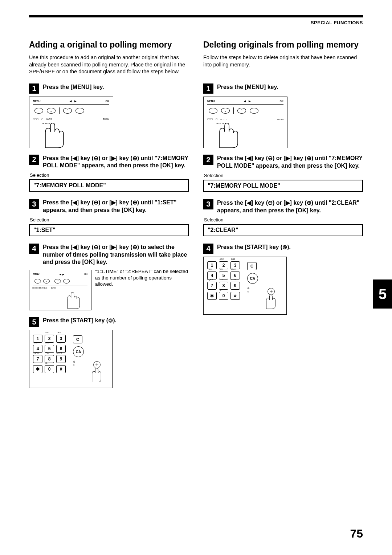 The width and height of the screenshot is (392, 555). What do you see at coordinates (283, 162) in the screenshot?
I see `right-step-2: 2 Press the [◀] key (⊖) or [▶] key (⊕) u…` at bounding box center [283, 162].